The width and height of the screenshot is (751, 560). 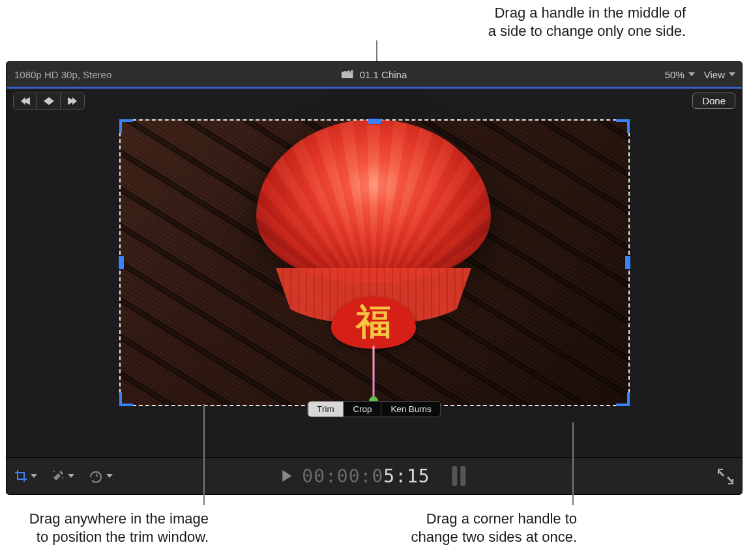 What do you see at coordinates (119, 528) in the screenshot?
I see `callout-bottom-left-text: Drag anywhere in the image to position t…` at bounding box center [119, 528].